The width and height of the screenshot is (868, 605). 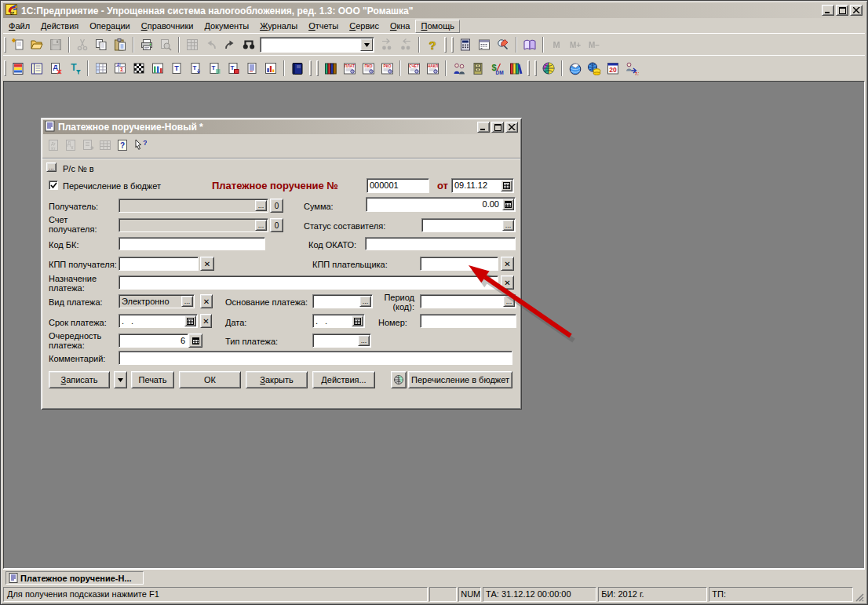 What do you see at coordinates (177, 68) in the screenshot?
I see `doc-t-icon: Т` at bounding box center [177, 68].